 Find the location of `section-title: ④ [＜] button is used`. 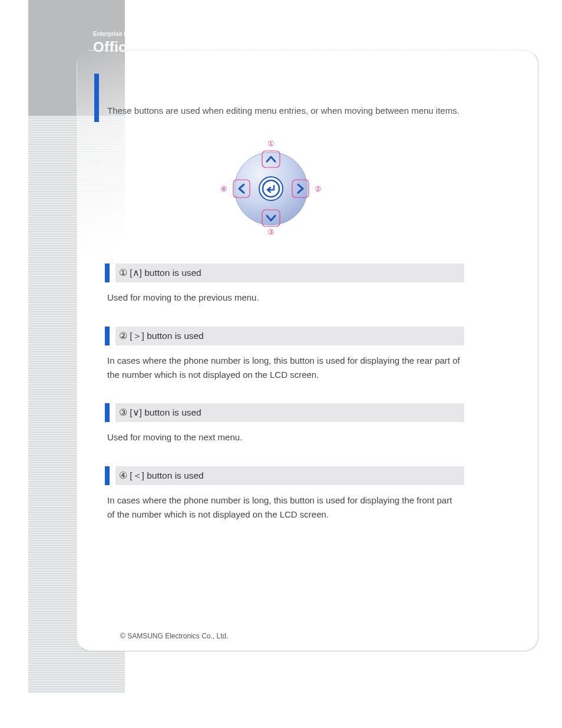

section-title: ④ [＜] button is used is located at coordinates (290, 476).